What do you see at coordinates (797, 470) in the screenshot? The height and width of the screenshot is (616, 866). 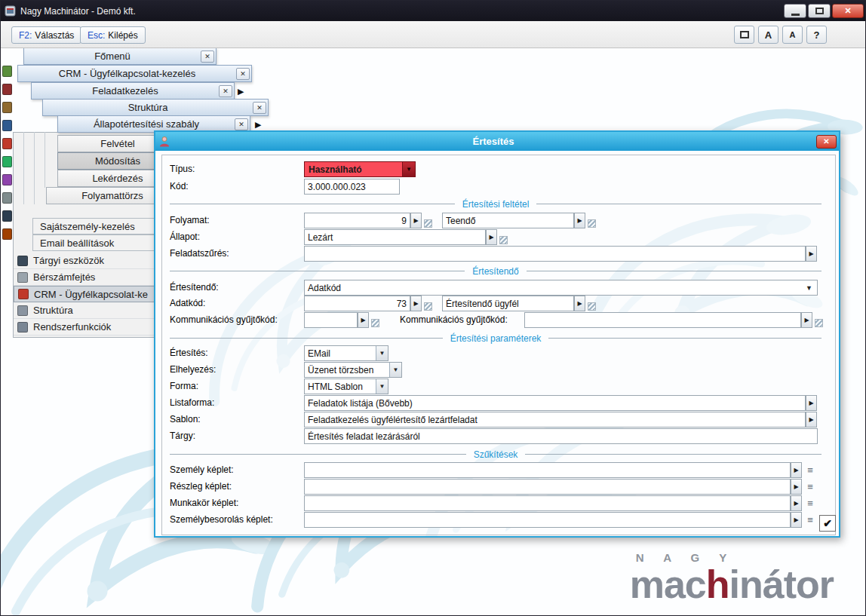 I see `szemely-keplet-picker-button: ▶` at bounding box center [797, 470].